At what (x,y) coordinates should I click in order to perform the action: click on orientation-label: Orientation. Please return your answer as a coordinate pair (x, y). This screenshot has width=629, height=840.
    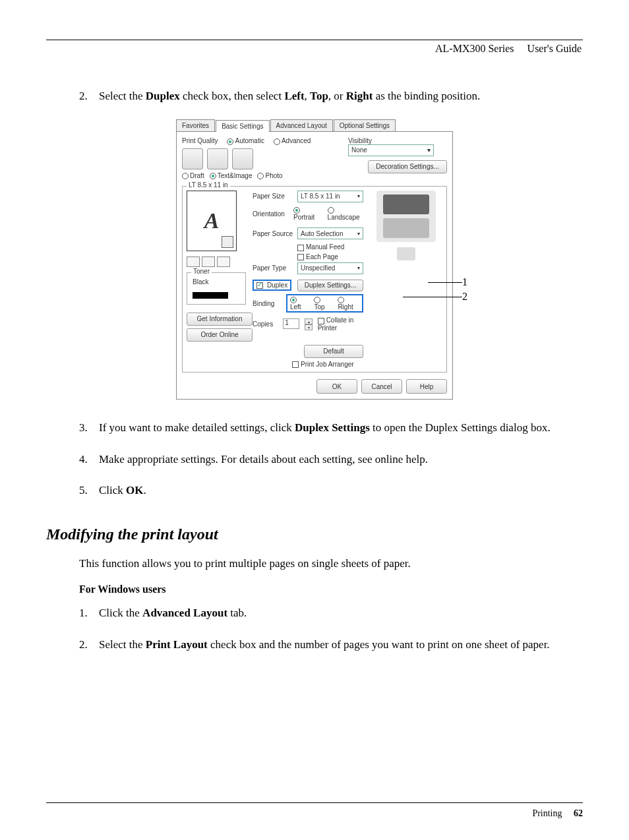
    Looking at the image, I should click on (271, 214).